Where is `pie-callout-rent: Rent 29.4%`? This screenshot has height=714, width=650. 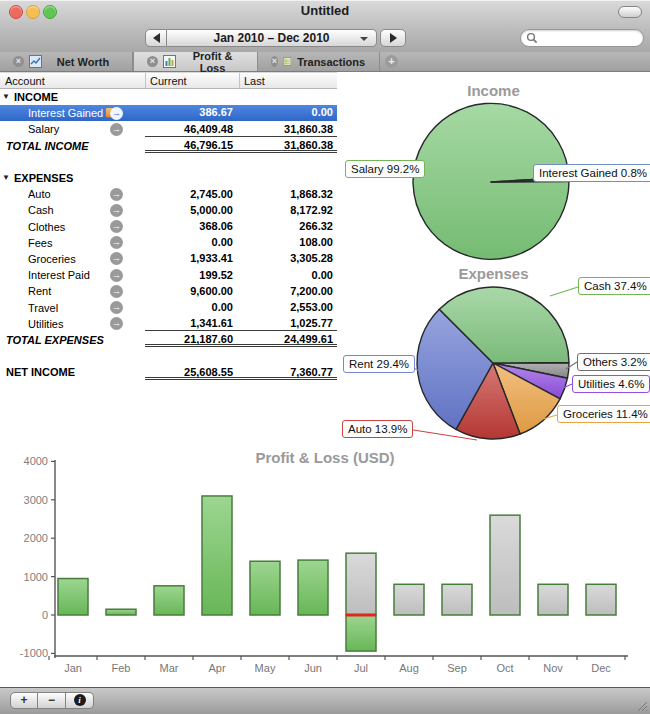
pie-callout-rent: Rent 29.4% is located at coordinates (379, 364).